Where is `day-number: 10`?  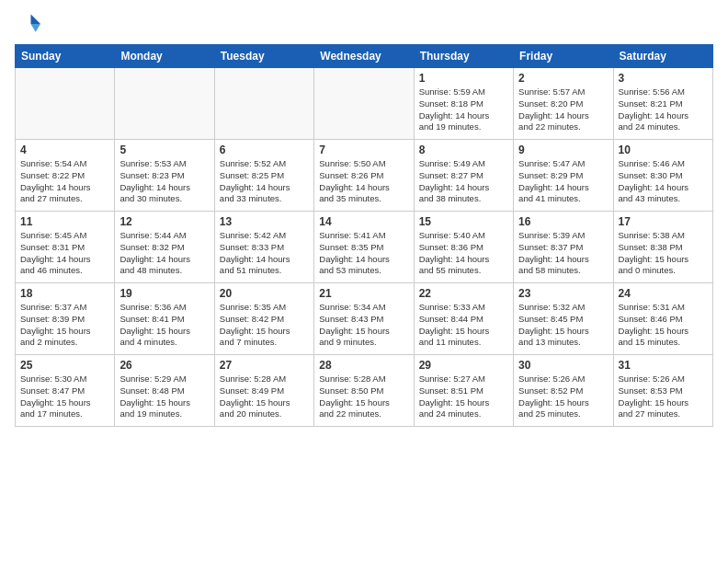 day-number: 10 is located at coordinates (664, 150).